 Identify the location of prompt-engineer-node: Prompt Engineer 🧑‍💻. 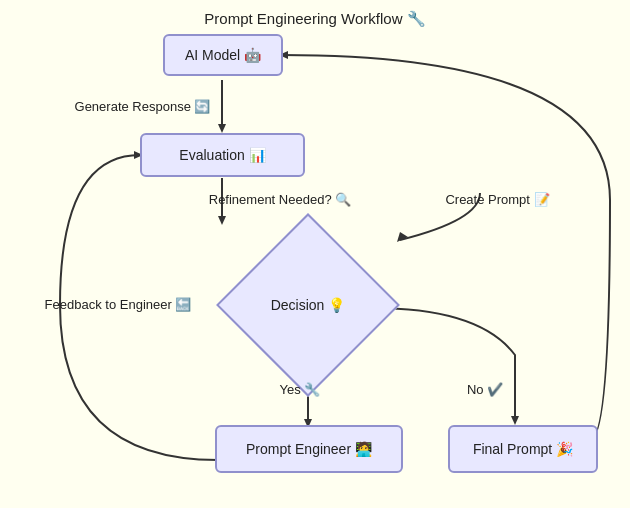
(309, 449).